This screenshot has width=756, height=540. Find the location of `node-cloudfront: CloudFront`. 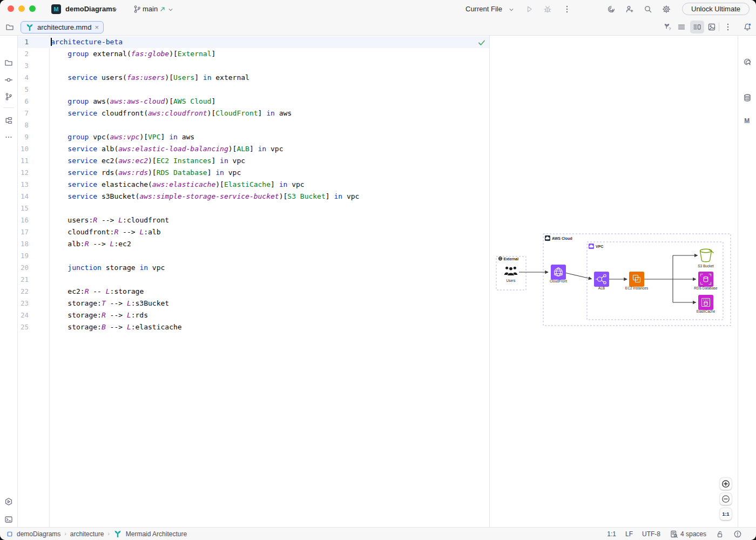

node-cloudfront: CloudFront is located at coordinates (558, 274).